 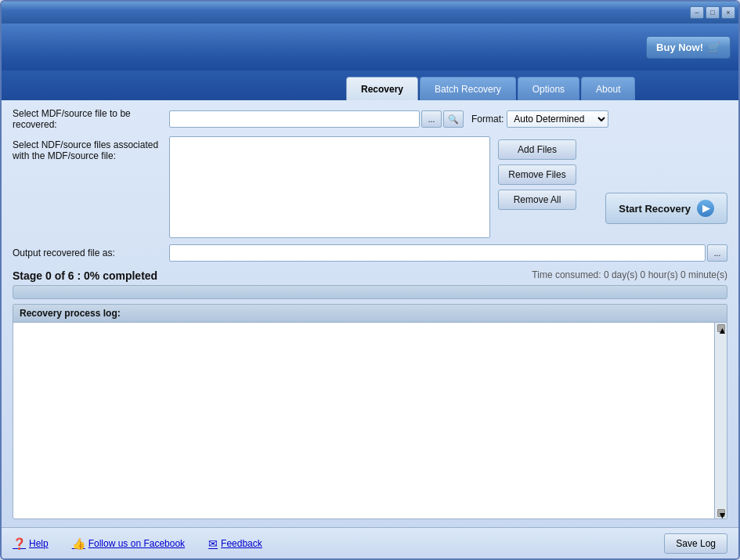 I want to click on title-bar: – □ ×, so click(x=370, y=13).